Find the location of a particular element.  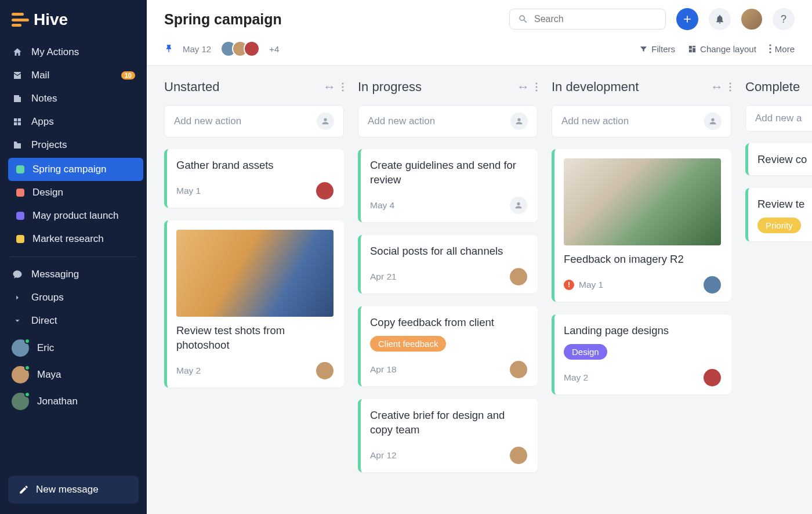

sidebar-item-projects: Projects is located at coordinates (73, 145).